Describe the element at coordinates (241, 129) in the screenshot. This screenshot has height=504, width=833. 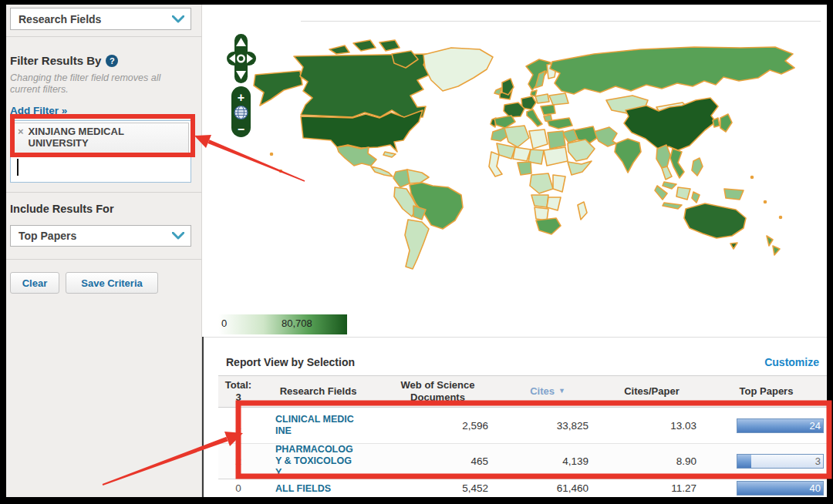
I see `zoom-out-icon: −` at that location.